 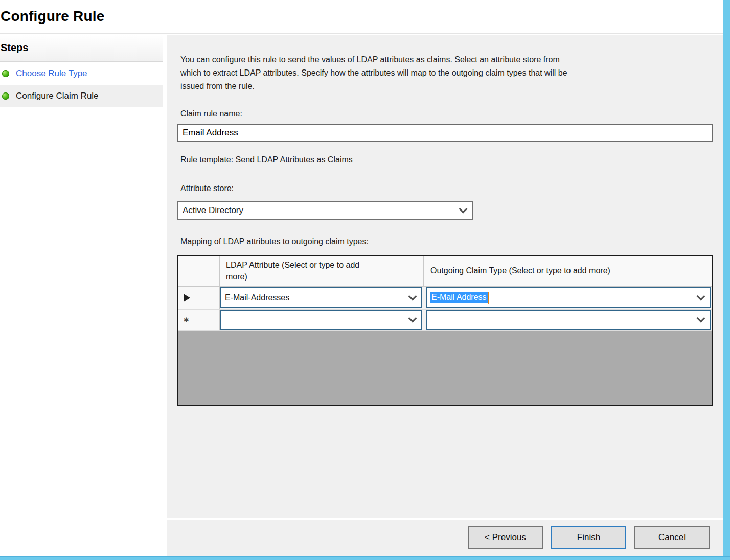 What do you see at coordinates (489, 298) in the screenshot?
I see `text-caret` at bounding box center [489, 298].